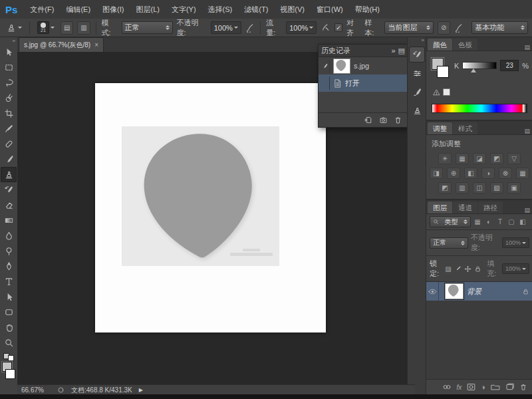  I want to click on levels-icon: ▦, so click(462, 158).